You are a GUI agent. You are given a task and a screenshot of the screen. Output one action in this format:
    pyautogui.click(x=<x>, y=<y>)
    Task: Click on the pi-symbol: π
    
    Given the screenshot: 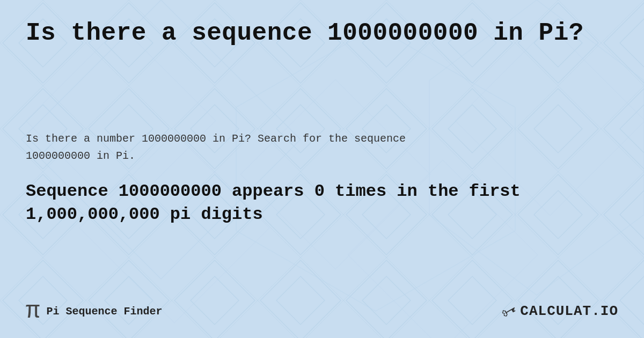 What is the action you would take?
    pyautogui.click(x=33, y=311)
    